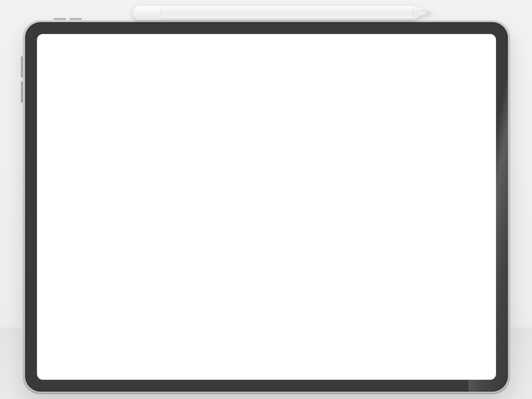 The height and width of the screenshot is (399, 532). What do you see at coordinates (429, 13) in the screenshot?
I see `pencil-tip` at bounding box center [429, 13].